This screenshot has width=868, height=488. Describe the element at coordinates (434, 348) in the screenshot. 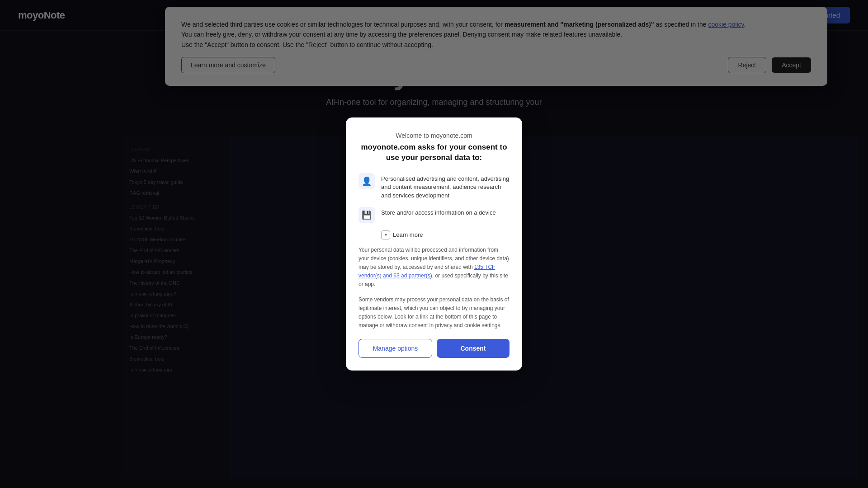

I see `modal-actions: Manage options Consent` at that location.